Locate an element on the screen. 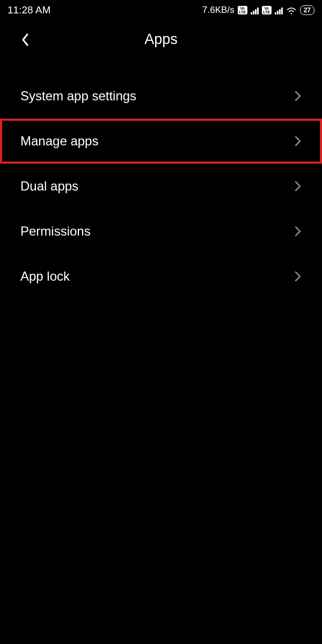 The image size is (322, 644). menu-item-manage-apps: Manage apps is located at coordinates (161, 141).